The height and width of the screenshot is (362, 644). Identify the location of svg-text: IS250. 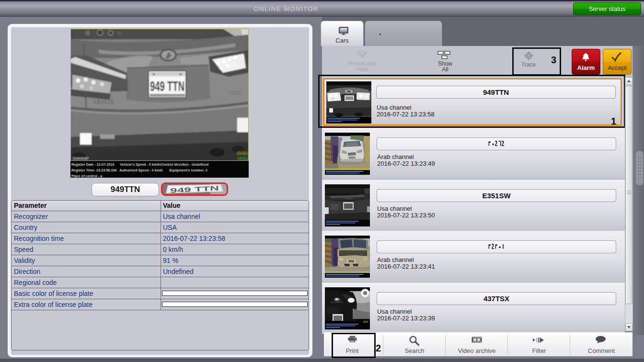
(235, 93).